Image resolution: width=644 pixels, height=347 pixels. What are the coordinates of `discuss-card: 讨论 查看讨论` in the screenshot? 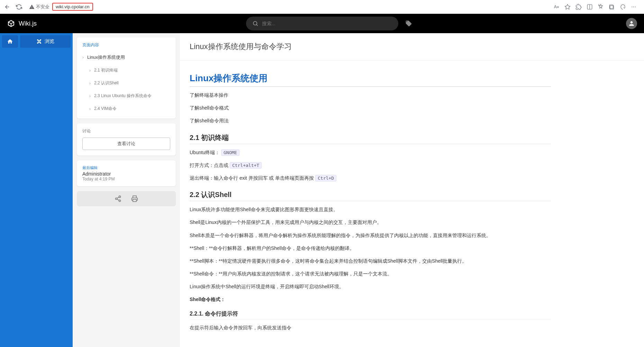 It's located at (126, 140).